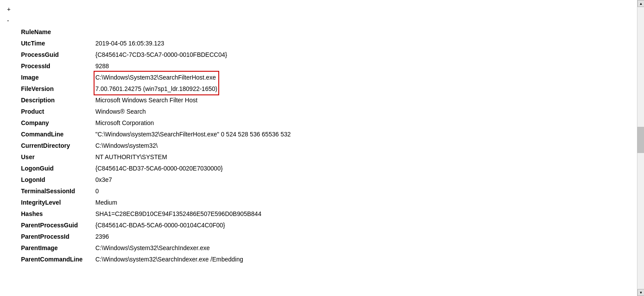 The width and height of the screenshot is (644, 296). I want to click on field-name-user: User, so click(58, 157).